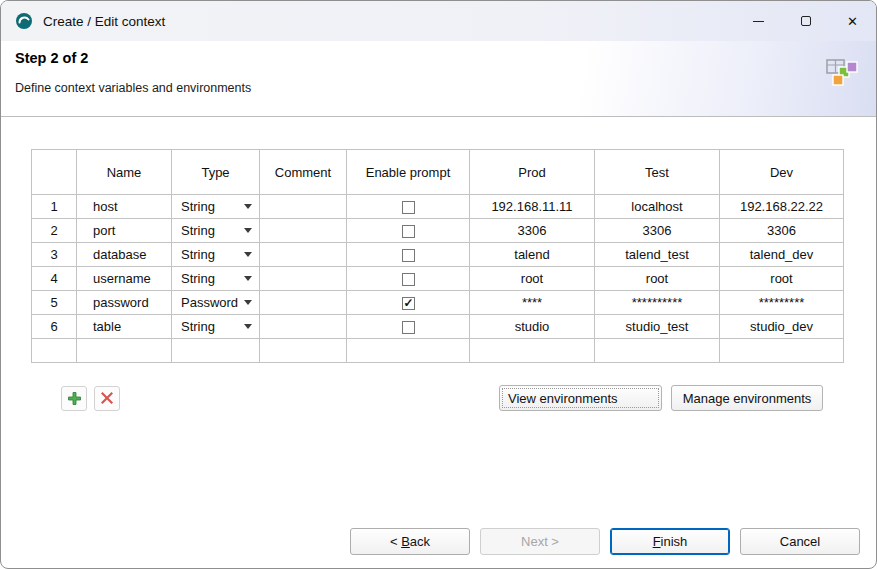  What do you see at coordinates (532, 327) in the screenshot?
I see `prod-value-cell: studio` at bounding box center [532, 327].